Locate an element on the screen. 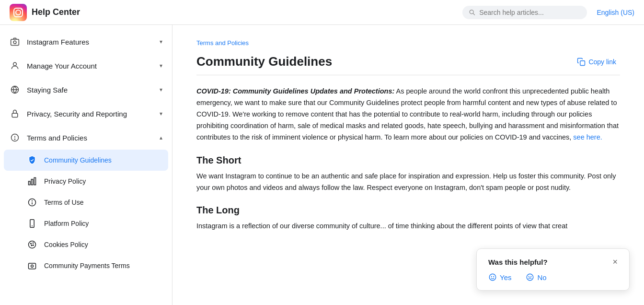 This screenshot has width=644, height=305. no-label: No is located at coordinates (541, 277).